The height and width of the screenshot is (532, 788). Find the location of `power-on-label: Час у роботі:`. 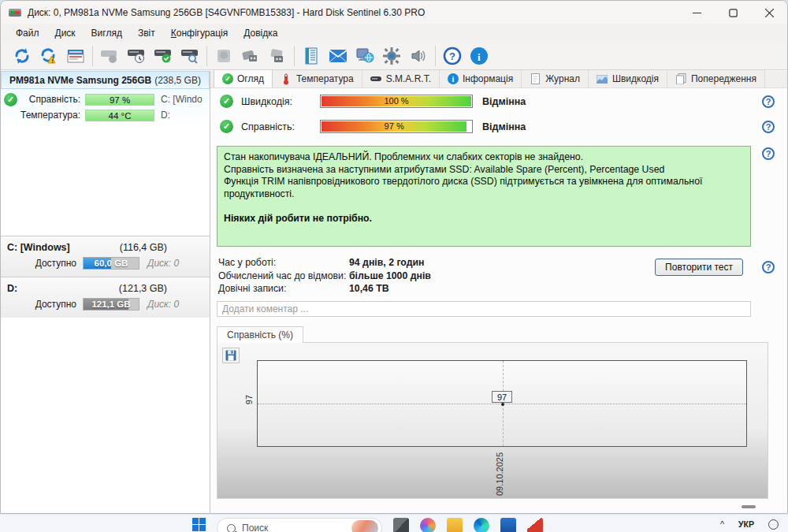

power-on-label: Час у роботі: is located at coordinates (284, 263).